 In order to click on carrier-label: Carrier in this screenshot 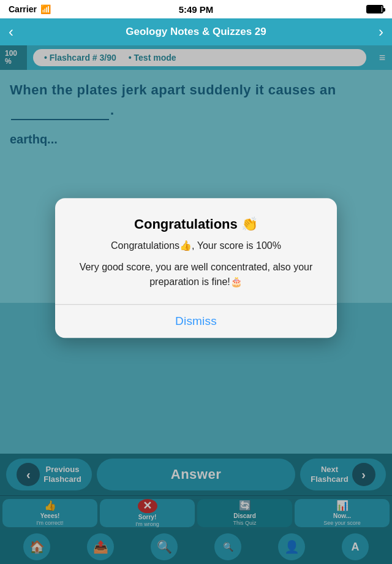, I will do `click(23, 9)`.